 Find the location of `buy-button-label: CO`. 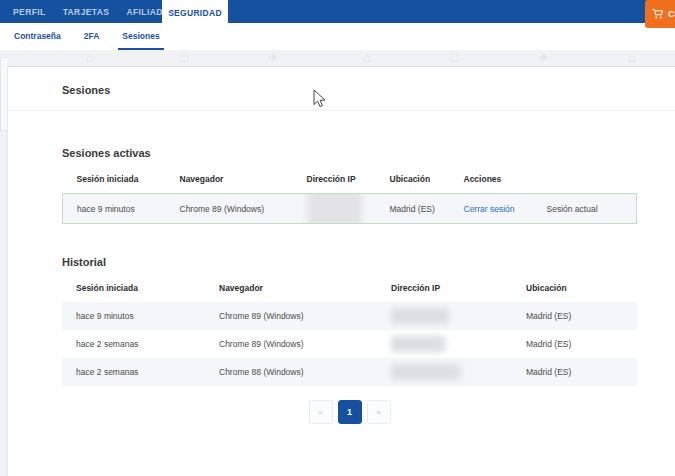

buy-button-label: CO is located at coordinates (672, 14).